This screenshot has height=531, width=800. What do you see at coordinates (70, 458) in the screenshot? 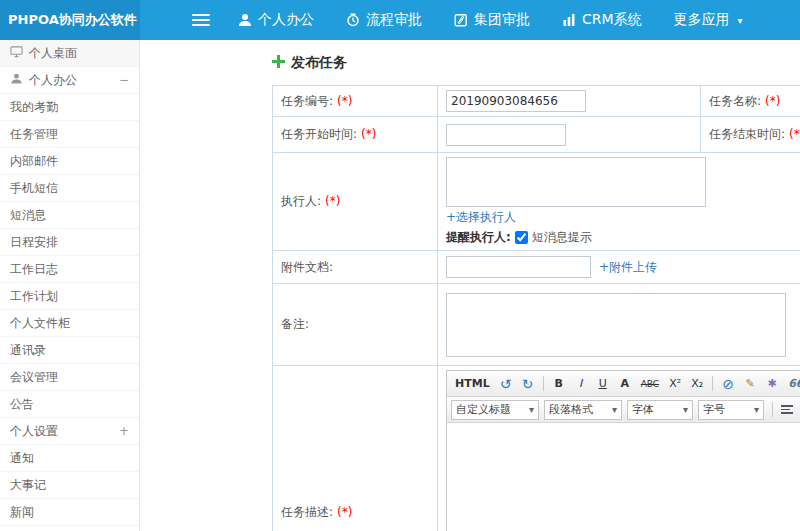
I see `sidebar-item-notification: 通知` at bounding box center [70, 458].